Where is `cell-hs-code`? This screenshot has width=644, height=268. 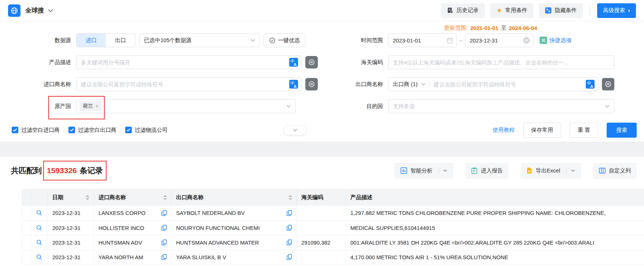 cell-hs-code is located at coordinates (321, 213).